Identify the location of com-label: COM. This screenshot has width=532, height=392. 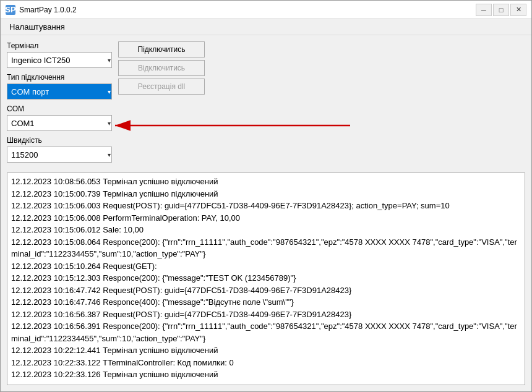
(59, 109).